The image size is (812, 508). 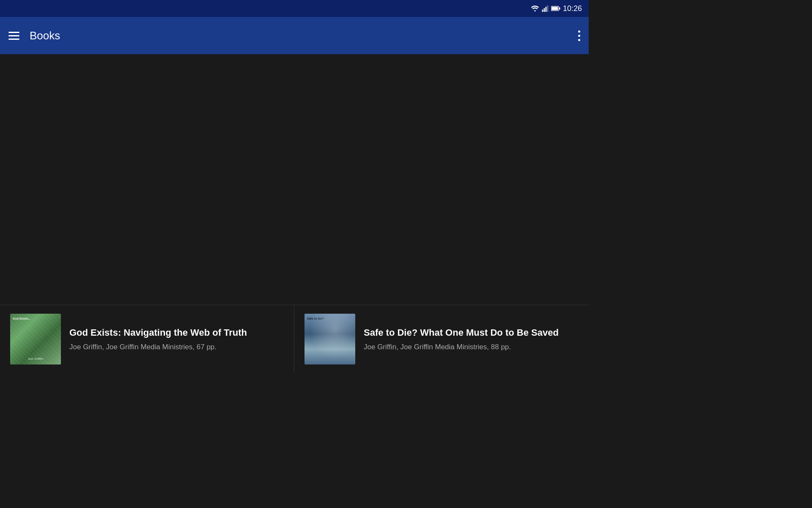 What do you see at coordinates (177, 340) in the screenshot?
I see `book-info: God Exists: Navigating the Web of Truth …` at bounding box center [177, 340].